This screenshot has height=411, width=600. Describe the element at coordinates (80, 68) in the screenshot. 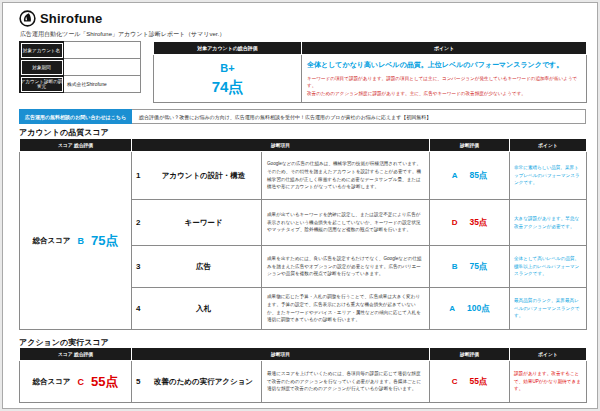

I see `table-row: 対象期間` at that location.